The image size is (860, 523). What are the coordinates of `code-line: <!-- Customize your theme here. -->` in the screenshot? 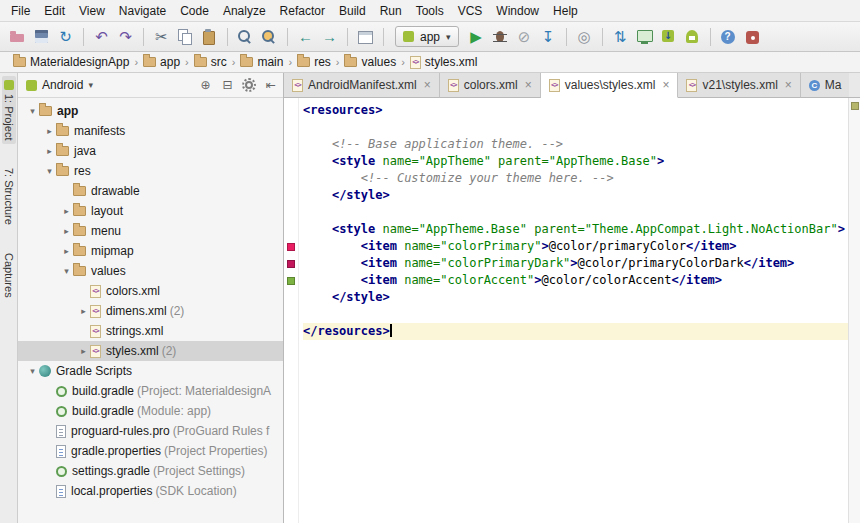 It's located at (576, 178).